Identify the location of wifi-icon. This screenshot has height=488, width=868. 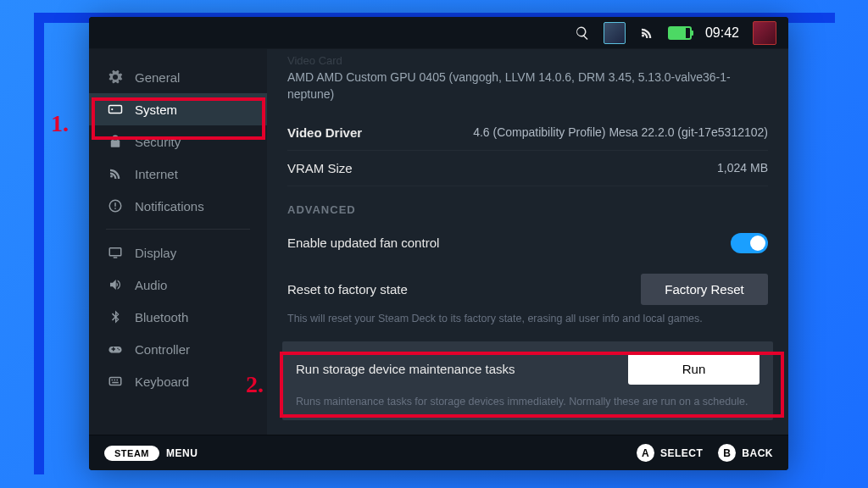
(115, 174).